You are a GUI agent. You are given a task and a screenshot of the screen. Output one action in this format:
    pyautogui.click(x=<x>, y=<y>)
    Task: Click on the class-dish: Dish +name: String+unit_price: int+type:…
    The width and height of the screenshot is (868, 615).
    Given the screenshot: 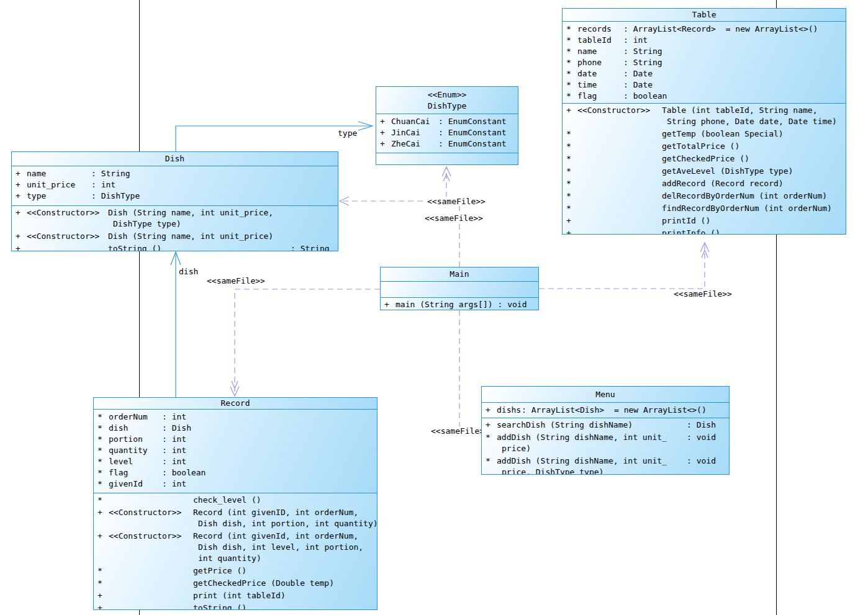 What is the action you would take?
    pyautogui.click(x=175, y=201)
    